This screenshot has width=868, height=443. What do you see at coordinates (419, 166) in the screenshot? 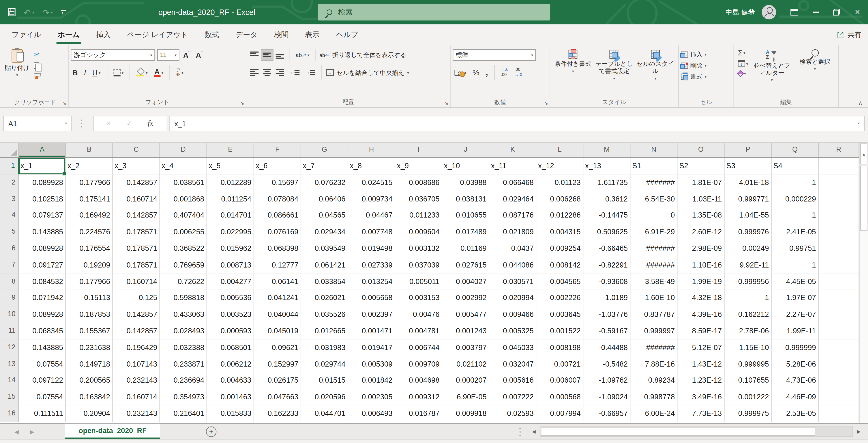
I see `cell-I1: x_9` at bounding box center [419, 166].